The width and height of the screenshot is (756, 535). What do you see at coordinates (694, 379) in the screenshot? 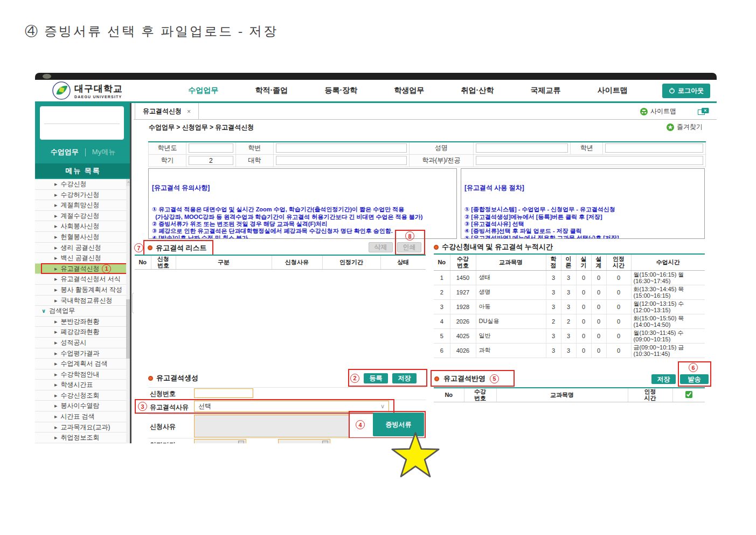
I see `send-button: 발송` at bounding box center [694, 379].